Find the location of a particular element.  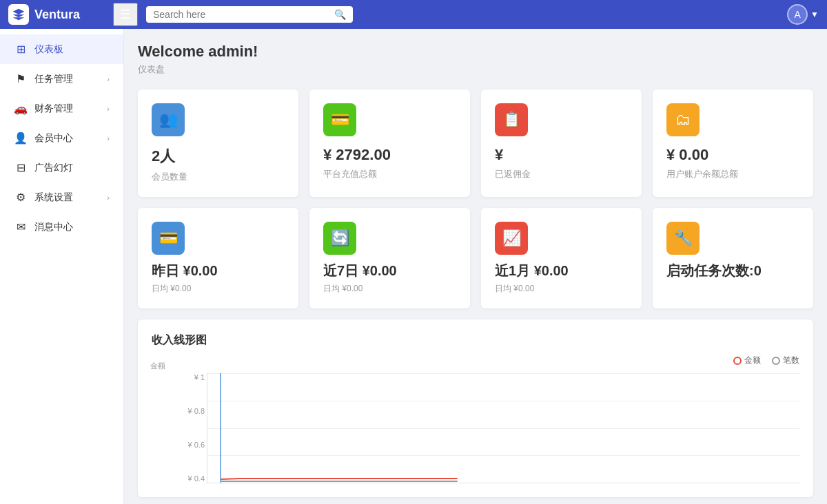

sidebar-item-settings: ⚙ 系统设置 › is located at coordinates (62, 197).